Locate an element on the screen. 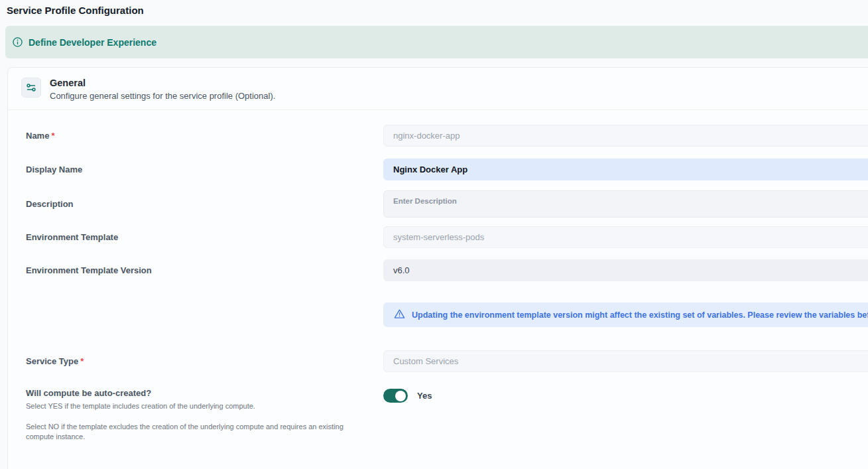 This screenshot has height=469, width=868. environment-template-input is located at coordinates (626, 237).